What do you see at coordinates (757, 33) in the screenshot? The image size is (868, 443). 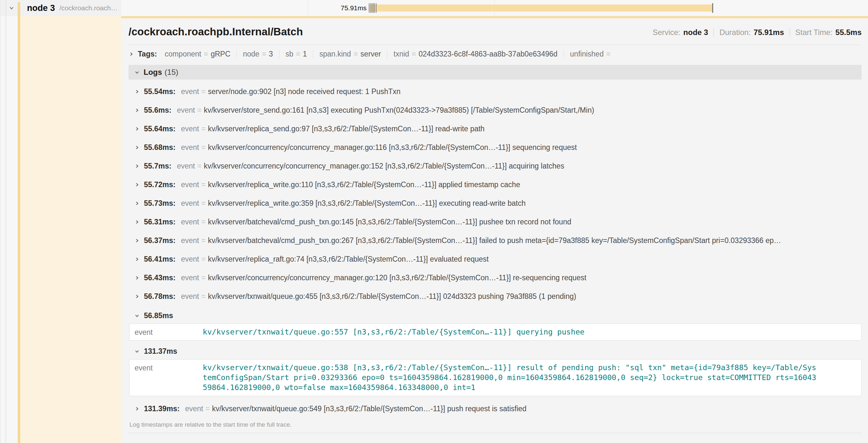 I see `span-overview: Service:node 3Duration:75.91msStart Time…` at bounding box center [757, 33].